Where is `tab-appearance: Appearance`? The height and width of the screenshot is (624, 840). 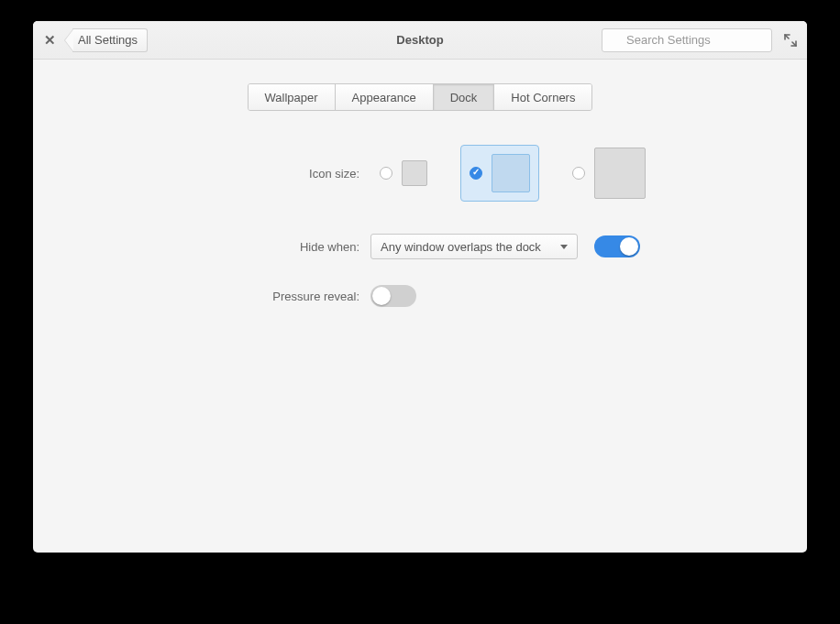 tab-appearance: Appearance is located at coordinates (385, 97).